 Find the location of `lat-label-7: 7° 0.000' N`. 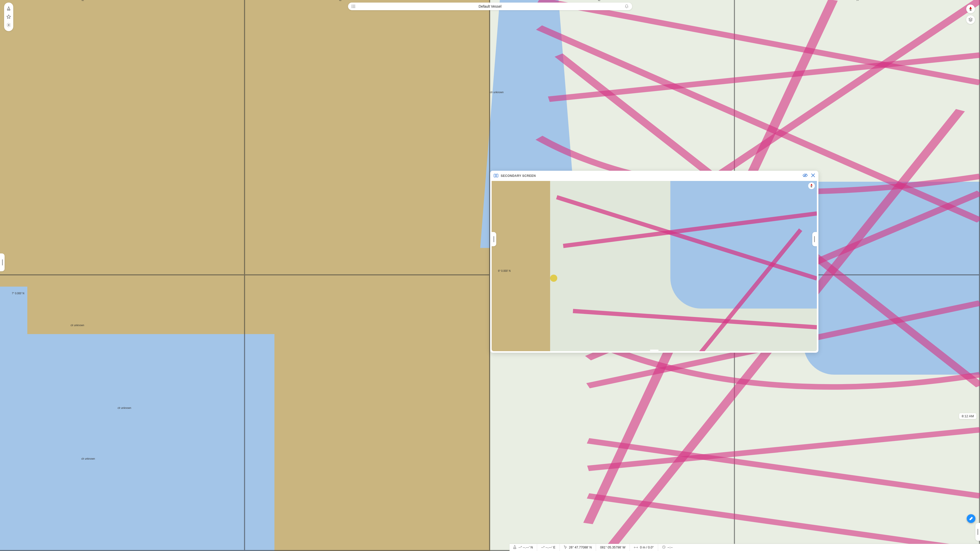

lat-label-7: 7° 0.000' N is located at coordinates (18, 294).